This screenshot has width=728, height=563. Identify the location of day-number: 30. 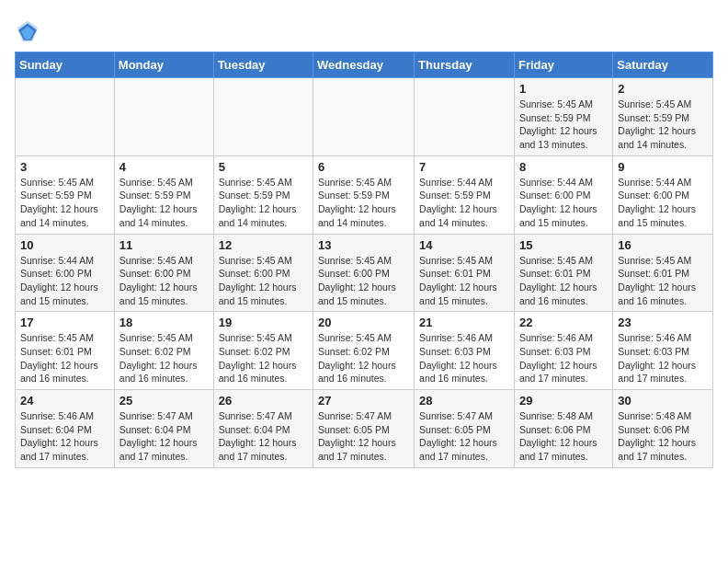
(663, 401).